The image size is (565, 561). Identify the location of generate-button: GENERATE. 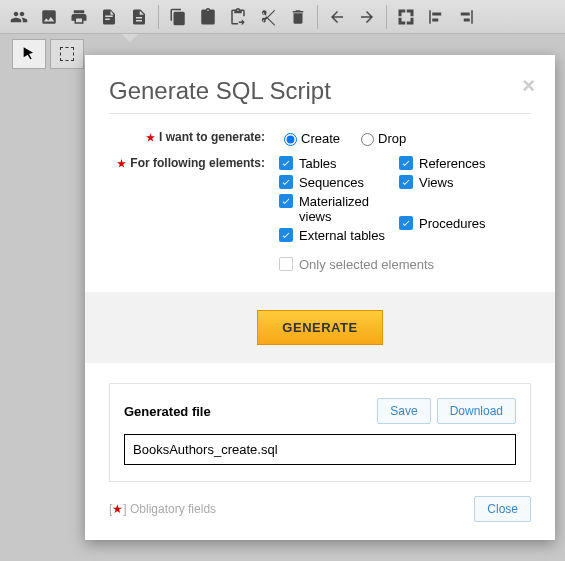
(320, 328).